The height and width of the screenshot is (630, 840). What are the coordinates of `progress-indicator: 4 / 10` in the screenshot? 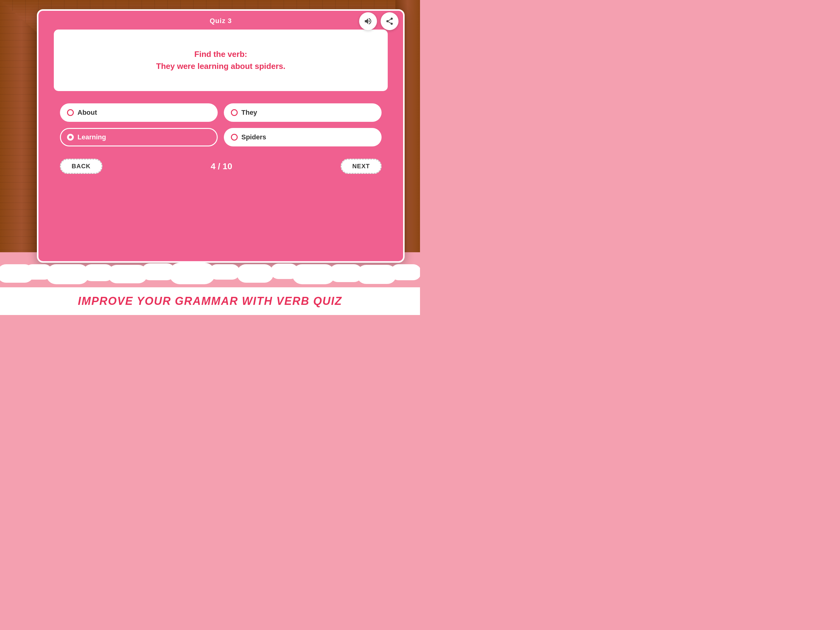 It's located at (221, 166).